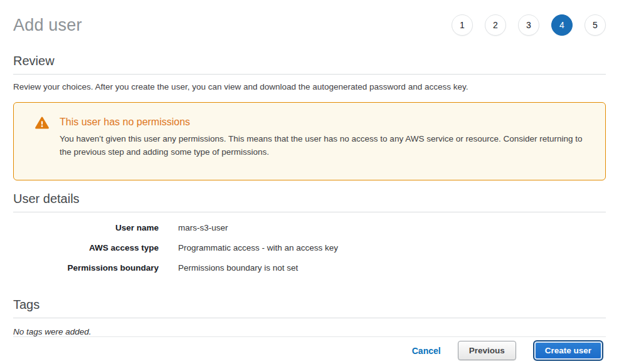 The height and width of the screenshot is (364, 619). What do you see at coordinates (310, 202) in the screenshot?
I see `user-details-section-header: User details` at bounding box center [310, 202].